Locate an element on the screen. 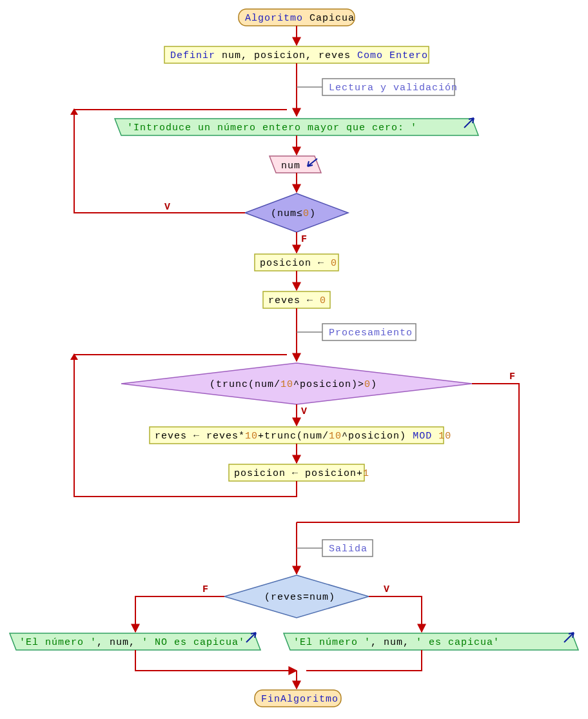  label-f-loop: F is located at coordinates (513, 377).